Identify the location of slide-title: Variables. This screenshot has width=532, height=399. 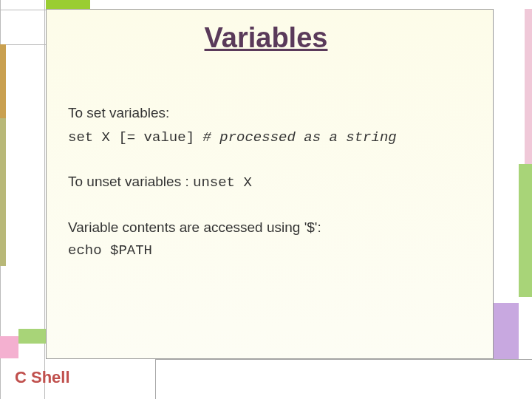
(266, 38).